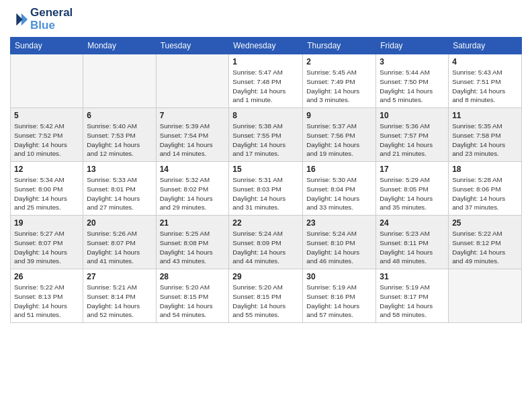  Describe the element at coordinates (193, 140) in the screenshot. I see `day-info: Sunrise: 5:39 AM Sunset: 7:54 PM Dayligh…` at that location.